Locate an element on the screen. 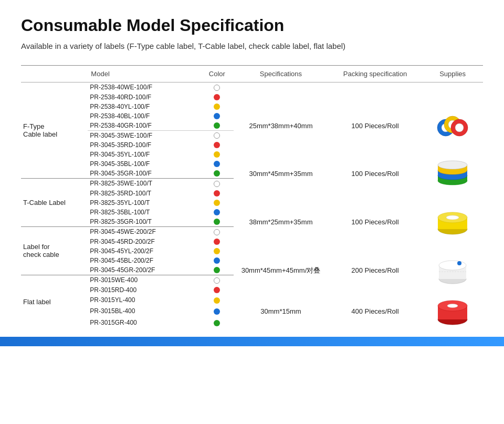 This screenshot has height=424, width=504. col-header-supplies is located at coordinates (55, 74).